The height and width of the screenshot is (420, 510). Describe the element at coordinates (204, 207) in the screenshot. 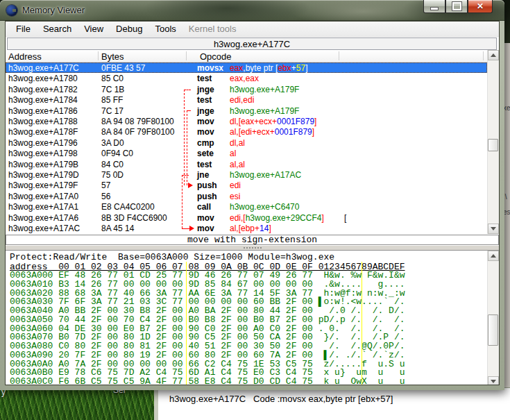

I see `instruction-mnemonic: call` at that location.